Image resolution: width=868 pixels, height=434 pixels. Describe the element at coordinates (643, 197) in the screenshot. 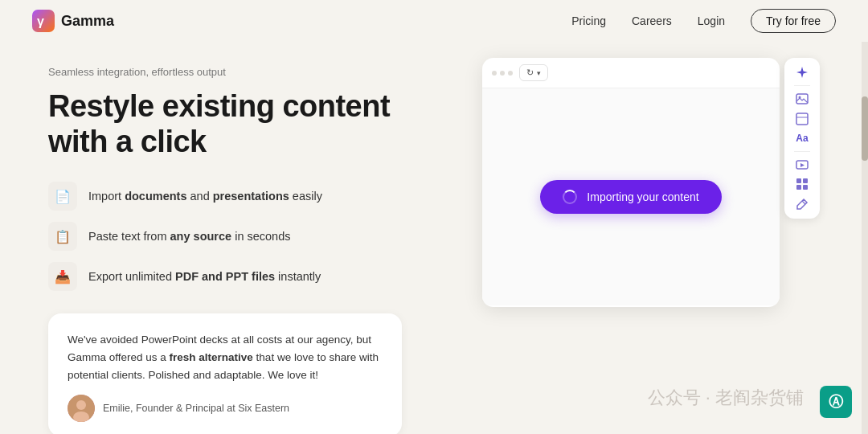

I see `import-label: Importing your content` at that location.